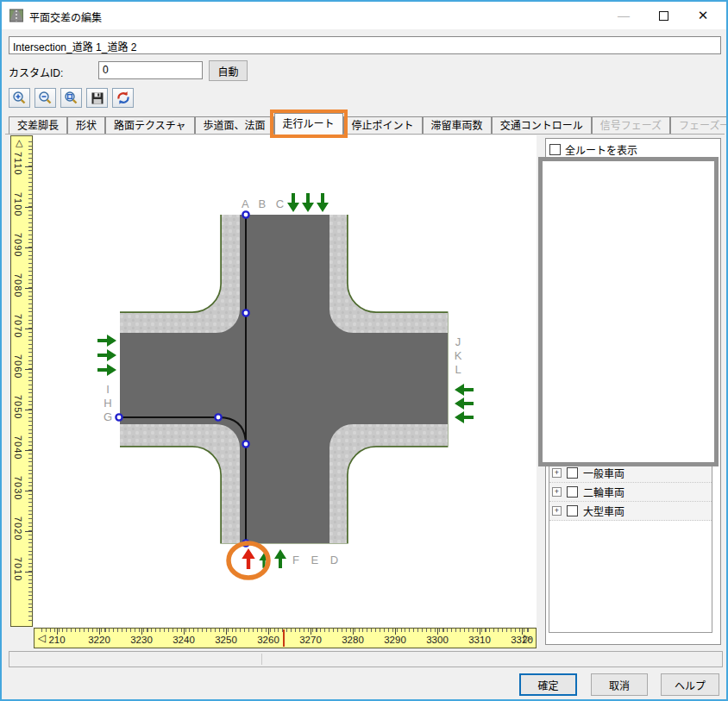 This screenshot has width=728, height=701. Describe the element at coordinates (555, 150) in the screenshot. I see `show-all-routes-checkbox` at that location.